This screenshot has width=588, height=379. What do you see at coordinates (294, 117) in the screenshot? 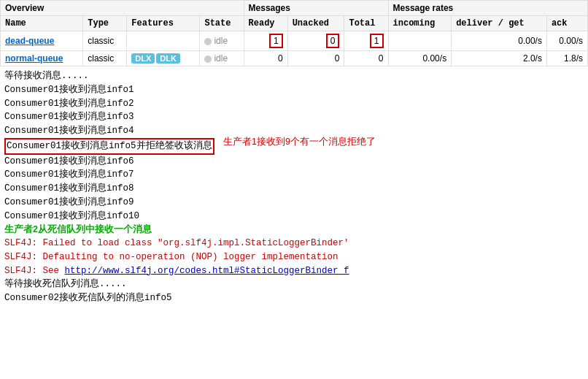
I see `console-line-3: Consumer01接收到消息info3` at bounding box center [294, 117].